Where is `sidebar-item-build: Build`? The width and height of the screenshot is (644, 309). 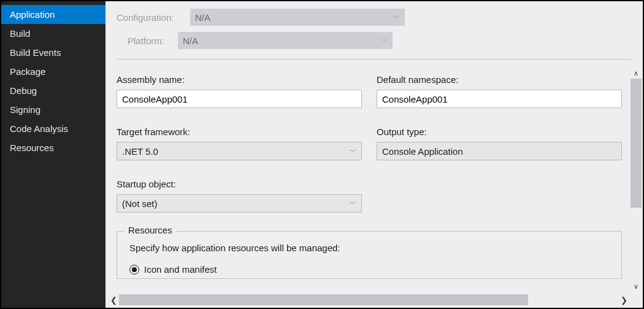
sidebar-item-build: Build is located at coordinates (53, 33).